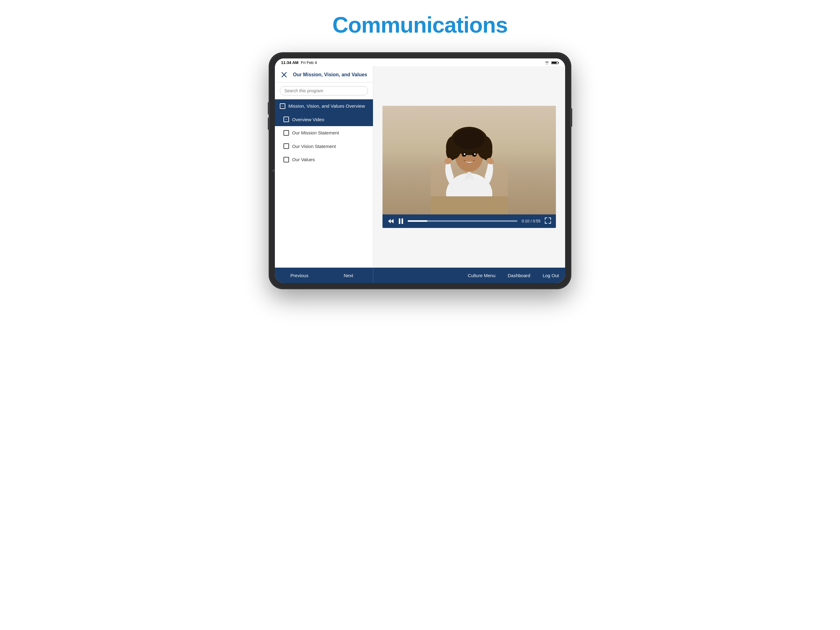 Image resolution: width=840 pixels, height=630 pixels. Describe the element at coordinates (401, 221) in the screenshot. I see `pause-button` at that location.